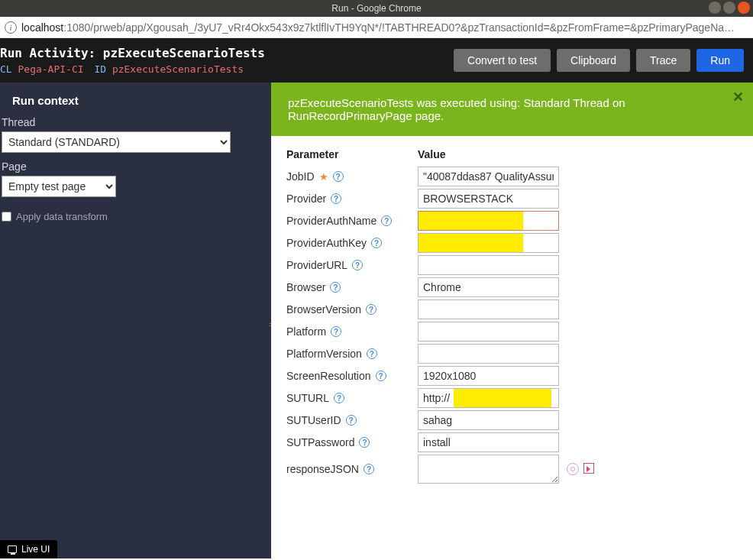 This screenshot has height=560, width=753. Describe the element at coordinates (580, 469) in the screenshot. I see `parameter-row-icons` at that location.